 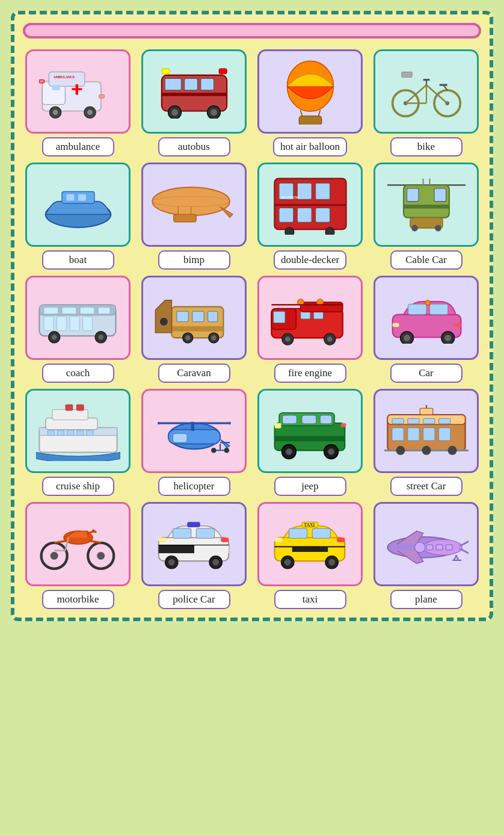 I want to click on vehicle-label-jeep: jeep, so click(x=310, y=486).